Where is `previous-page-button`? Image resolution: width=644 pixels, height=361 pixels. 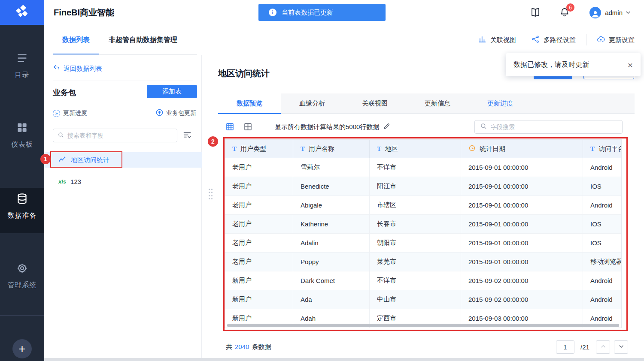 previous-page-button is located at coordinates (603, 347).